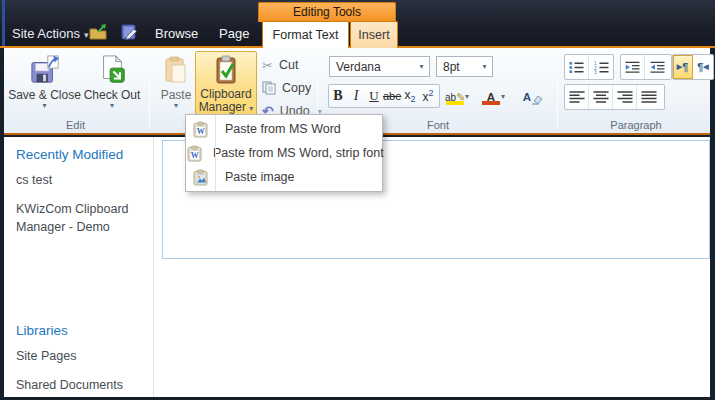 This screenshot has width=715, height=400. Describe the element at coordinates (176, 70) in the screenshot. I see `paste-icon` at that location.